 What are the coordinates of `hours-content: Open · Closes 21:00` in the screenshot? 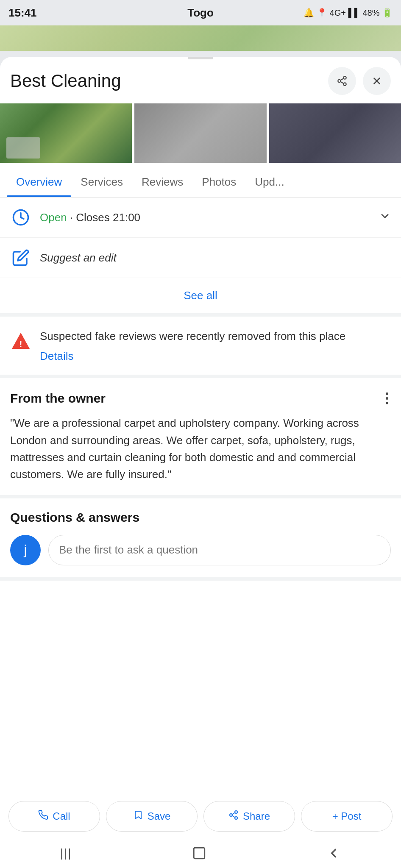 It's located at (207, 218).